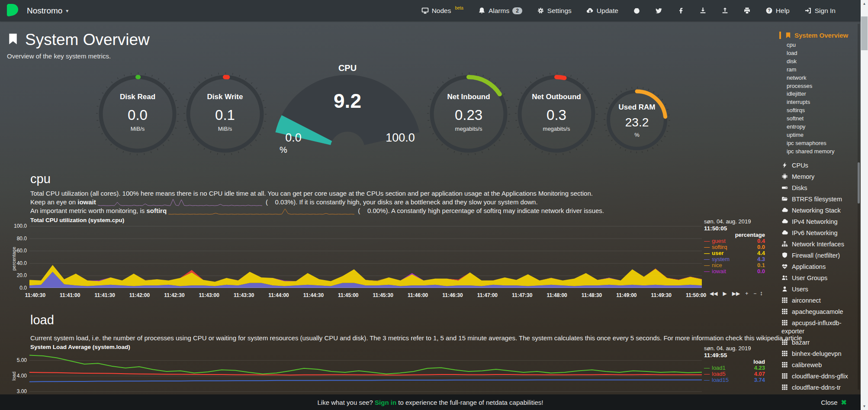 This screenshot has width=868, height=410. I want to click on cpu-ytick-1: 80.0, so click(17, 239).